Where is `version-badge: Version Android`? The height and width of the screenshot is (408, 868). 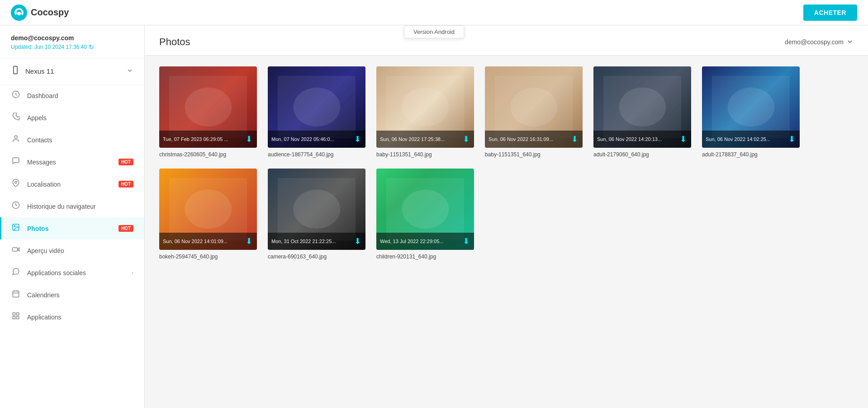 version-badge: Version Android is located at coordinates (434, 32).